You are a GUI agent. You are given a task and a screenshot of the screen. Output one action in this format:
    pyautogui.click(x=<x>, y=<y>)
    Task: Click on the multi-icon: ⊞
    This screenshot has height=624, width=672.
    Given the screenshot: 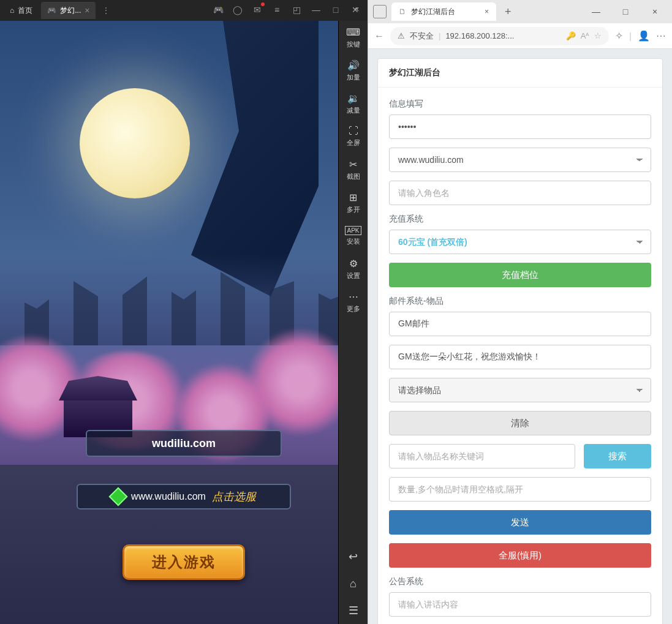 What is the action you would take?
    pyautogui.click(x=353, y=197)
    